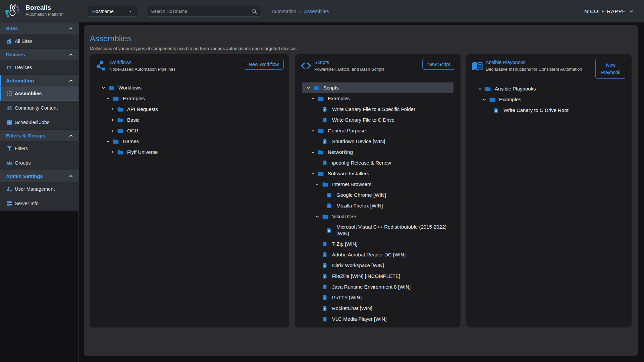 Image resolution: width=644 pixels, height=362 pixels. I want to click on sidebar-item-server-info: Server Info, so click(39, 204).